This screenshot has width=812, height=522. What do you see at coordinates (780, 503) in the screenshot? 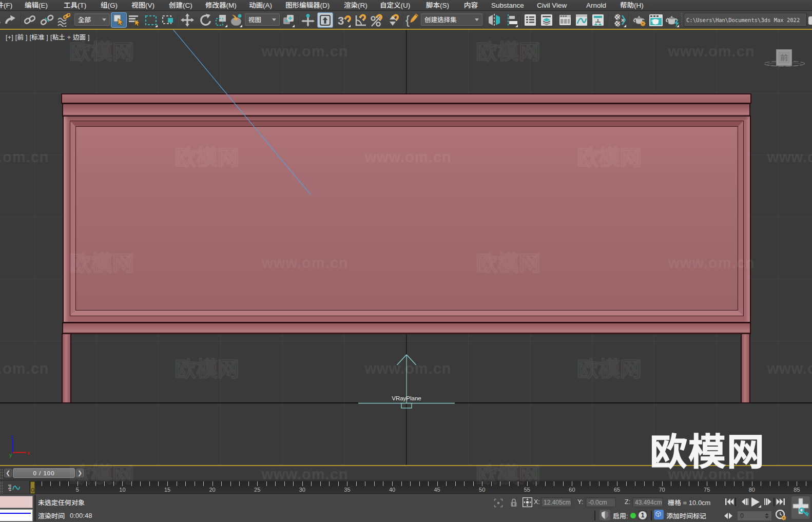
I see `go-to-end-button` at bounding box center [780, 503].